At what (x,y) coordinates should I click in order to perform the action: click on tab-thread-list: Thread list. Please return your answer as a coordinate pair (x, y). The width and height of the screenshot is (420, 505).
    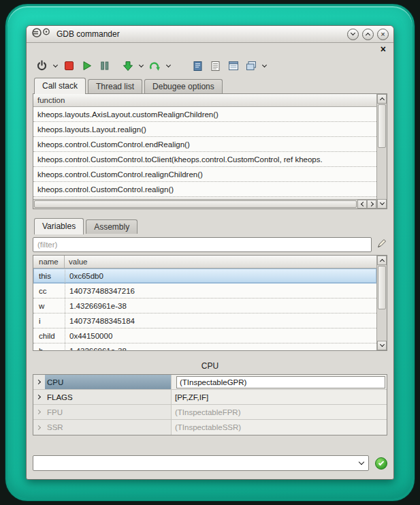
    Looking at the image, I should click on (115, 86).